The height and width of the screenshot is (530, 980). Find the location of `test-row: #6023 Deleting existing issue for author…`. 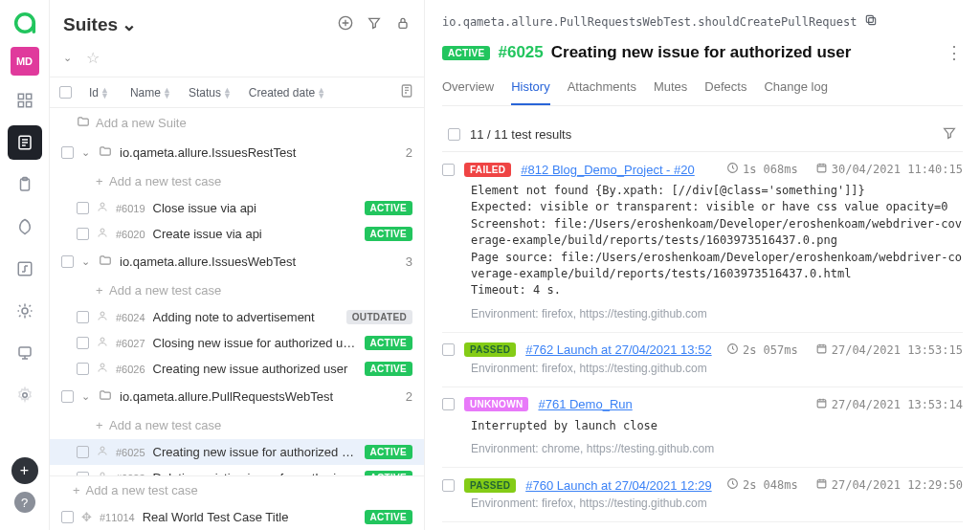

test-row: #6023 Deleting existing issue for author… is located at coordinates (237, 471).